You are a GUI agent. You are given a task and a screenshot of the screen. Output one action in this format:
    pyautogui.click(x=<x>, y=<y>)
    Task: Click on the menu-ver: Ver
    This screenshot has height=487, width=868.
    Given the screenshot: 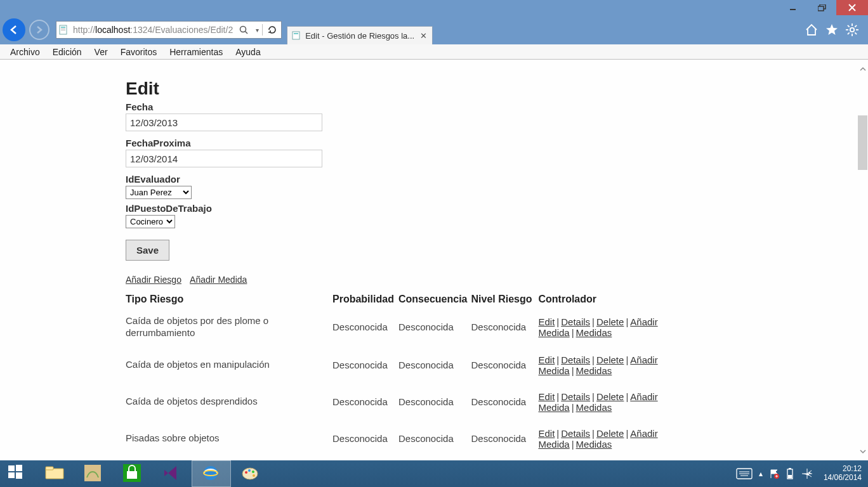 What is the action you would take?
    pyautogui.click(x=102, y=52)
    